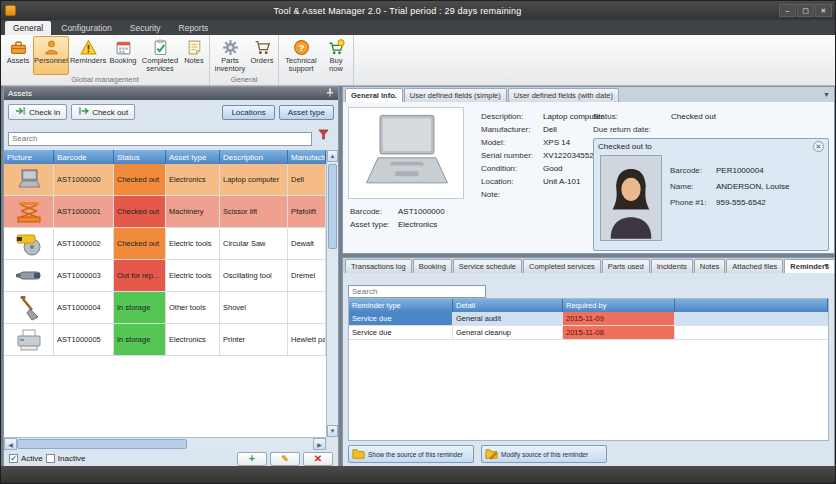  Describe the element at coordinates (478, 454) in the screenshot. I see `reminder-actions: Show the source of this reminder Modify …` at that location.